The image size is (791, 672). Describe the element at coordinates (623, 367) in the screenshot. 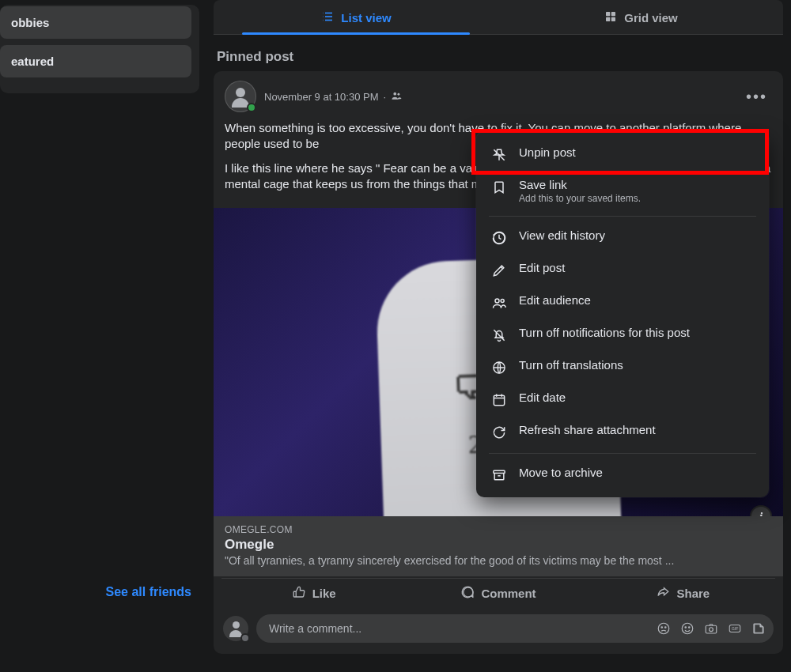

I see `menu-turn-off-translations: Turn off translations` at that location.